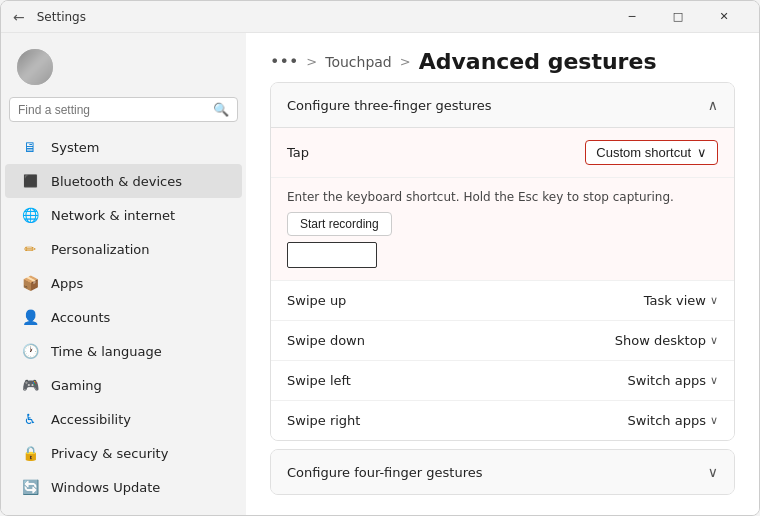 The height and width of the screenshot is (516, 760). What do you see at coordinates (652, 152) in the screenshot?
I see `custom-shortcut-button: Custom shortcut ∨` at bounding box center [652, 152].